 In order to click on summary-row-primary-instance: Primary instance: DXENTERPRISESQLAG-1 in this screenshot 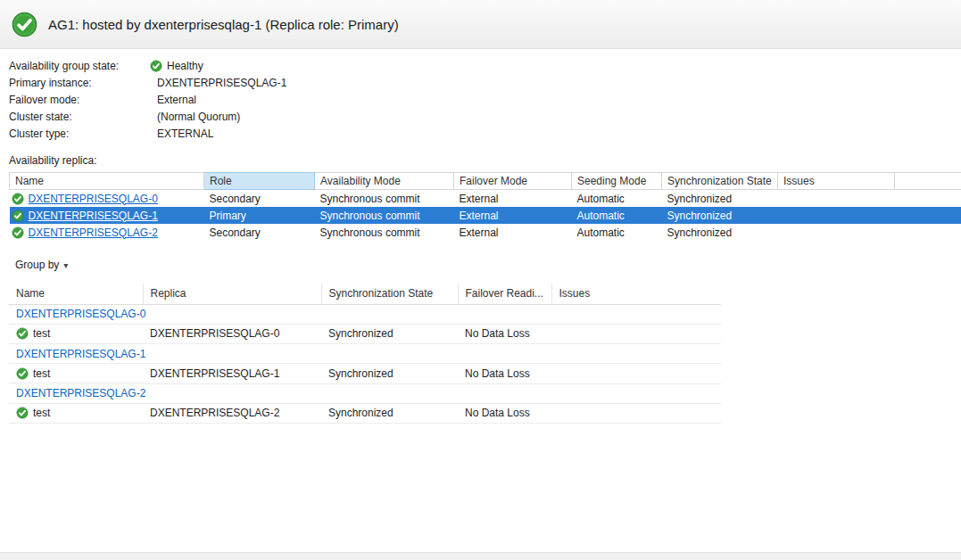, I will do `click(485, 82)`.